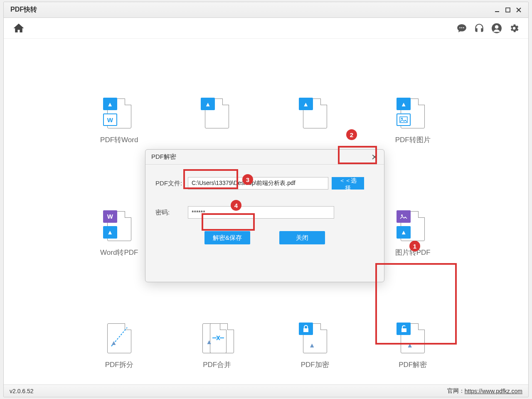 Image resolution: width=532 pixels, height=399 pixels. I want to click on file-path-input, so click(258, 183).